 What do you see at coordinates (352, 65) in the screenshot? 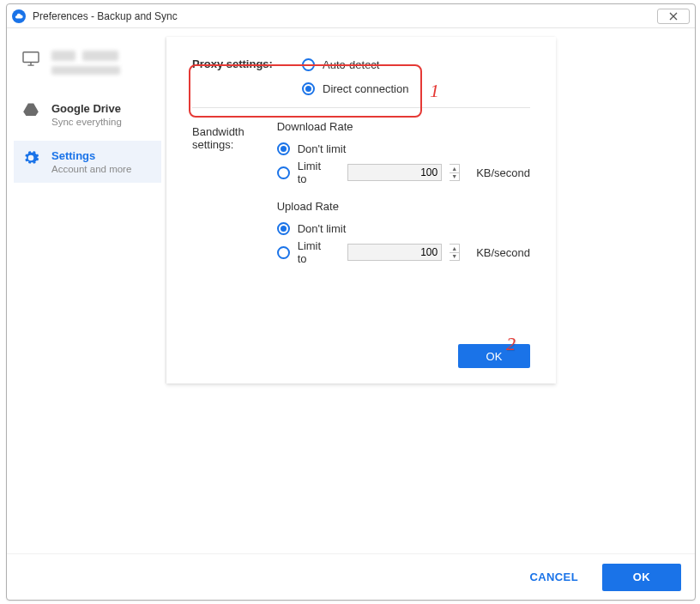
I see `radio-label: Auto-detect` at bounding box center [352, 65].